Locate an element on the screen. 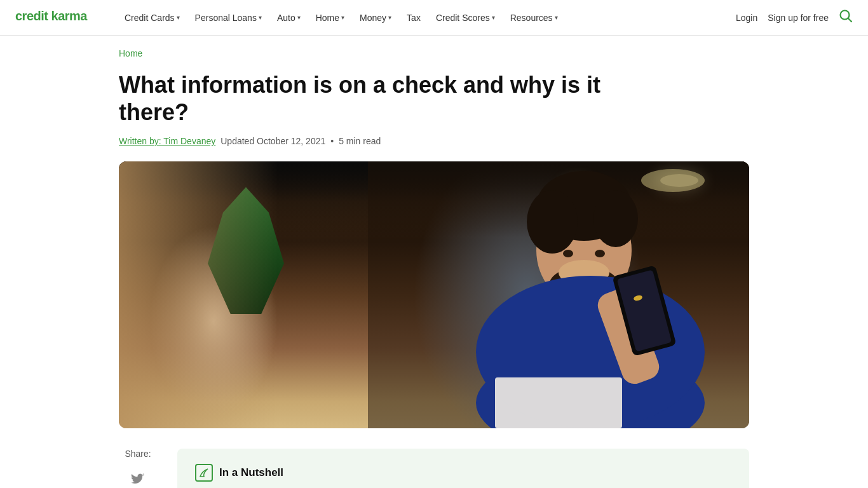 This screenshot has height=488, width=868. nav-label-credit-cards: Credit Cards is located at coordinates (150, 18).